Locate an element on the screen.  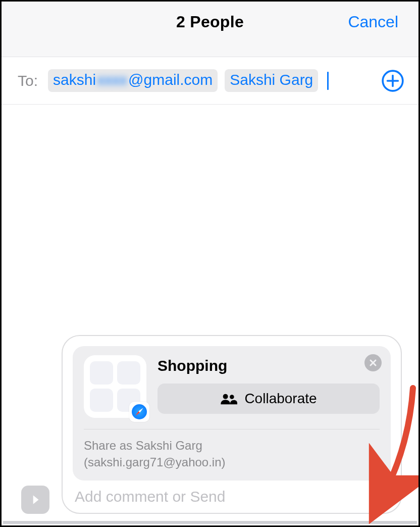
divider is located at coordinates (232, 429).